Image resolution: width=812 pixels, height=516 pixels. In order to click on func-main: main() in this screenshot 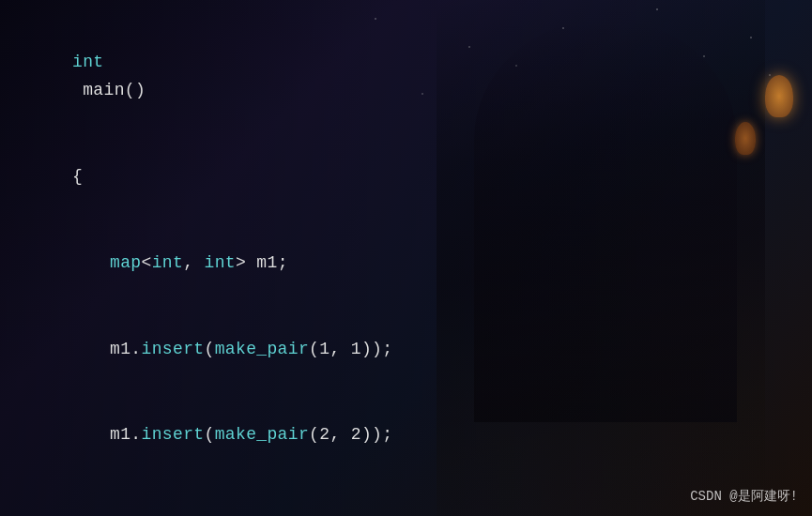, I will do `click(109, 90)`.